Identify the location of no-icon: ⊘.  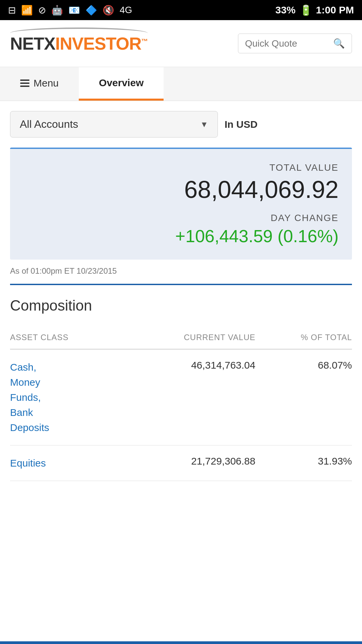
(42, 10).